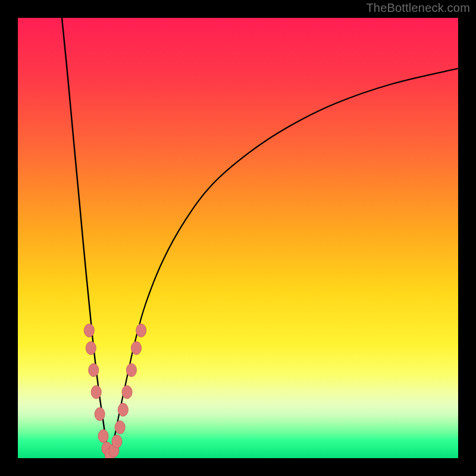 The width and height of the screenshot is (476, 476). I want to click on frame-right, so click(467, 238).